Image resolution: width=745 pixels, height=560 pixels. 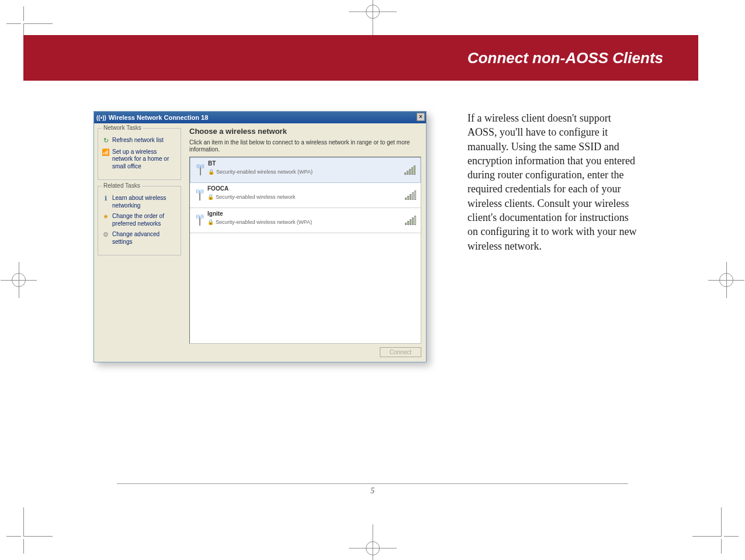 What do you see at coordinates (139, 160) in the screenshot?
I see `task-setup-wireless: 📶 Set up a wireless network for a home o…` at bounding box center [139, 160].